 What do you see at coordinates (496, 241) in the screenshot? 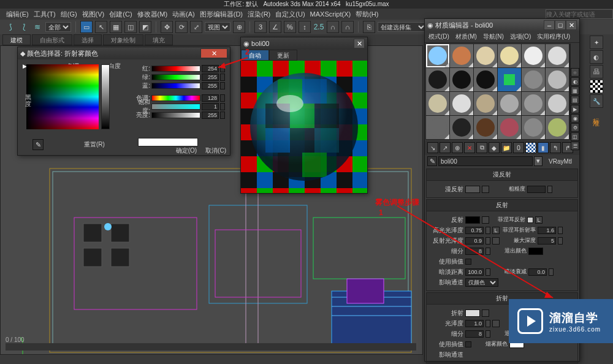
I see `rglossy-map` at bounding box center [496, 241].